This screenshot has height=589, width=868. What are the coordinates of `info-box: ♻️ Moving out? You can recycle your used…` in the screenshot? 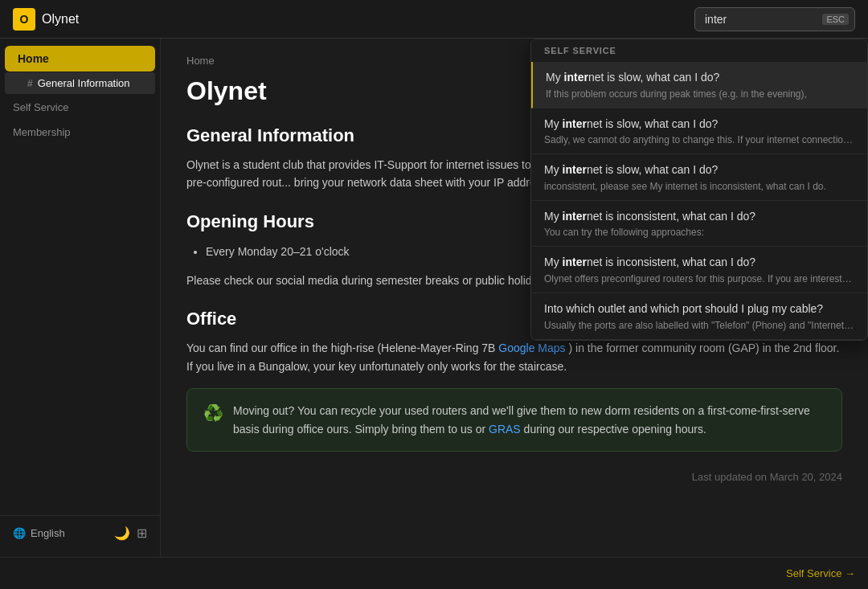 It's located at (514, 419).